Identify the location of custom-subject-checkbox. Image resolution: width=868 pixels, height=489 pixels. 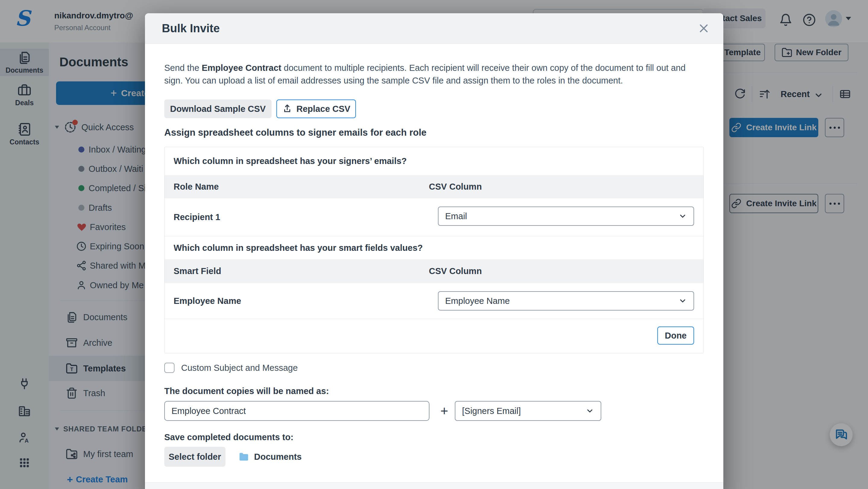
(169, 368).